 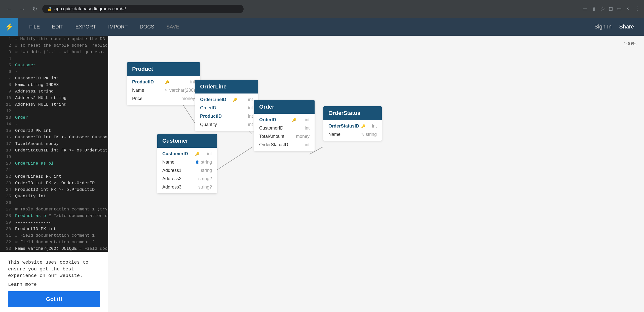 I want to click on code-line-15: 15 OrderID PK int, so click(x=54, y=131).